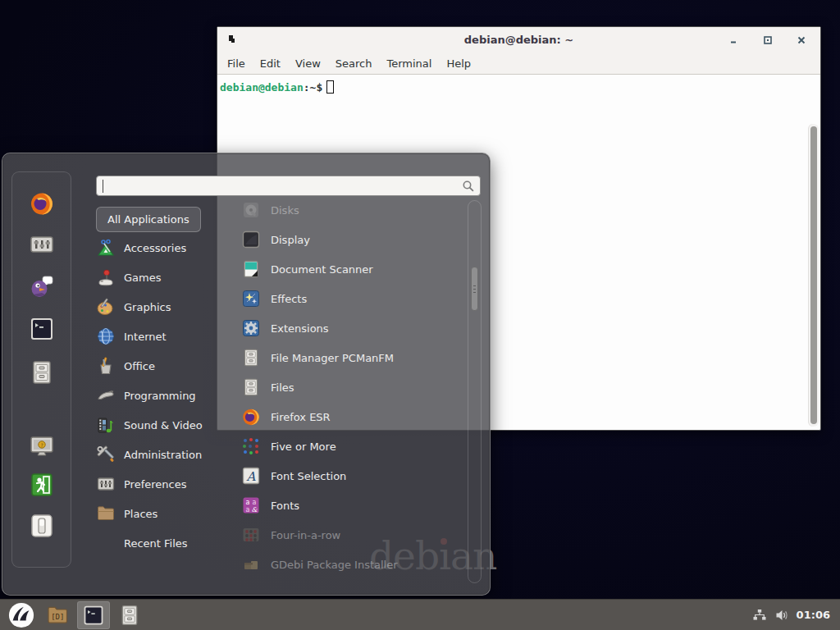 The image size is (840, 630). Describe the element at coordinates (251, 446) in the screenshot. I see `five-or-more-icon` at that location.